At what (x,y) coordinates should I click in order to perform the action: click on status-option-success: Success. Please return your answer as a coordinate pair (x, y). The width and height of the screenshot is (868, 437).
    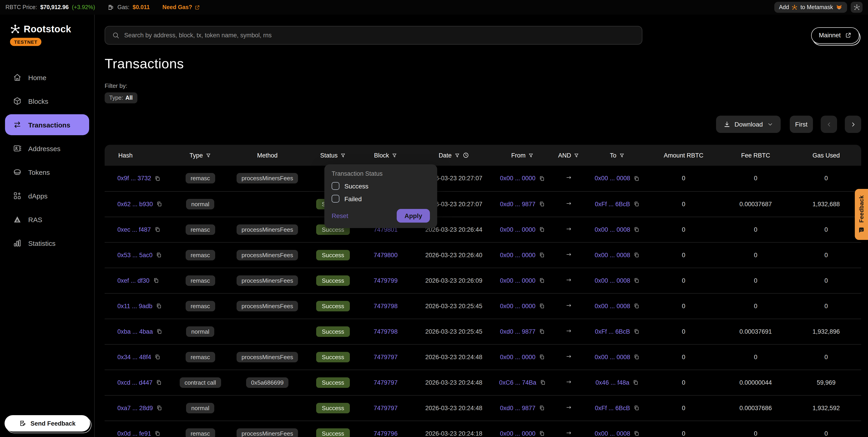
    Looking at the image, I should click on (381, 186).